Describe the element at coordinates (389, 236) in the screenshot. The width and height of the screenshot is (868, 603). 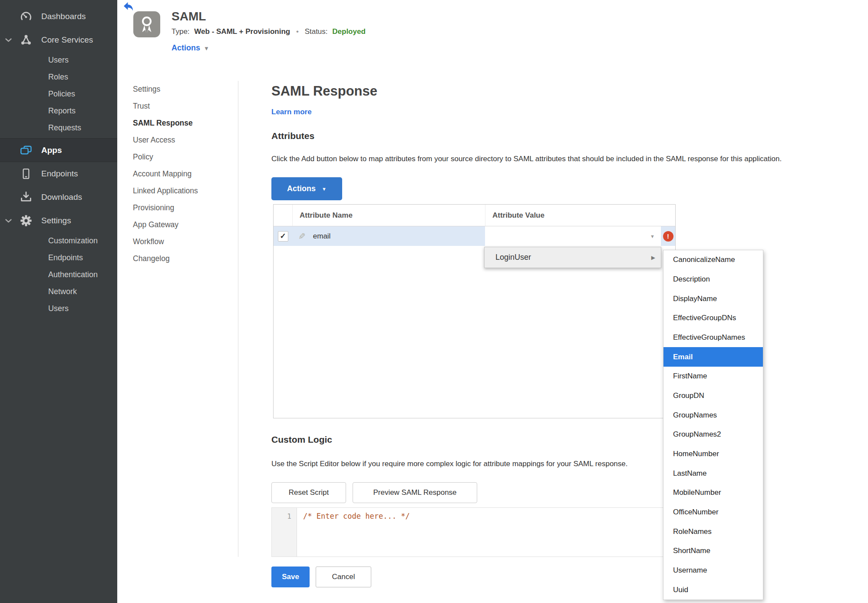
I see `attribute-name-cell: ✎ email` at that location.